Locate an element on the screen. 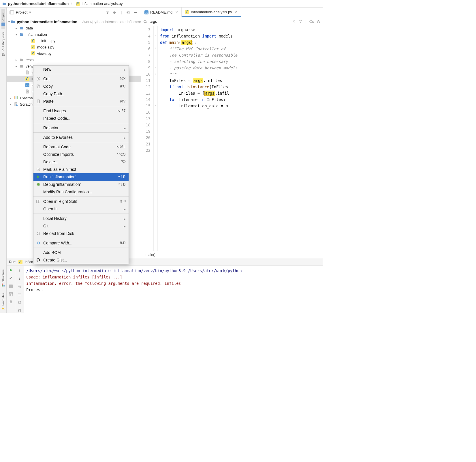 This screenshot has width=476, height=462. tool-project: Project is located at coordinates (3, 19).